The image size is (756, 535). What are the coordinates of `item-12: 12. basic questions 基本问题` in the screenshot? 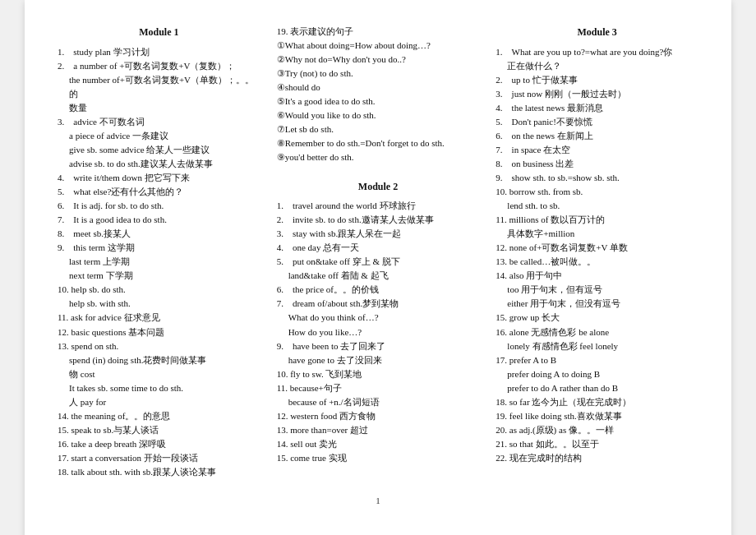 It's located at (159, 332).